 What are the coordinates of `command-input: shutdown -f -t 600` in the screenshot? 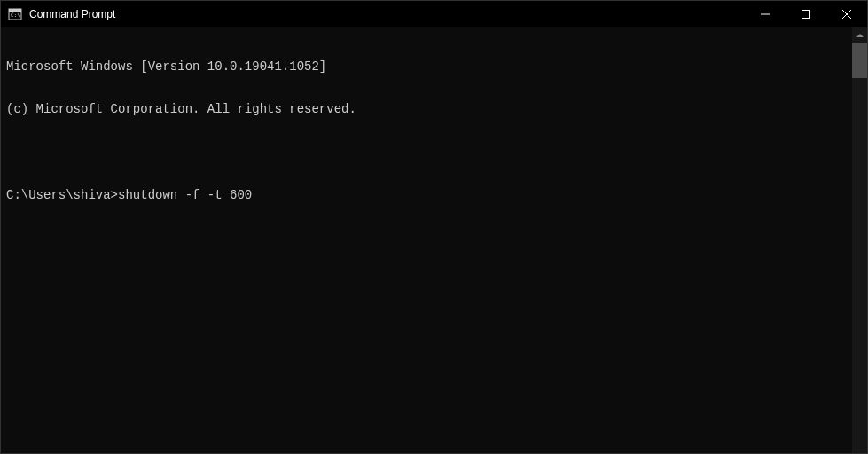 It's located at (184, 195).